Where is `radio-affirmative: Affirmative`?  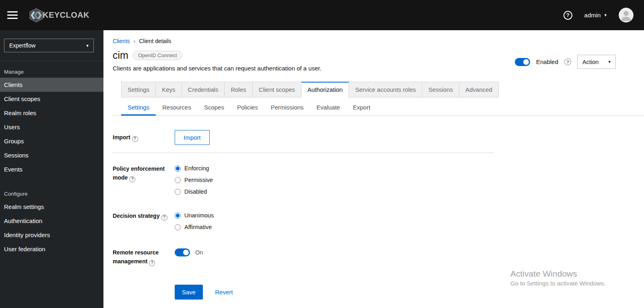
radio-affirmative: Affirmative is located at coordinates (334, 227).